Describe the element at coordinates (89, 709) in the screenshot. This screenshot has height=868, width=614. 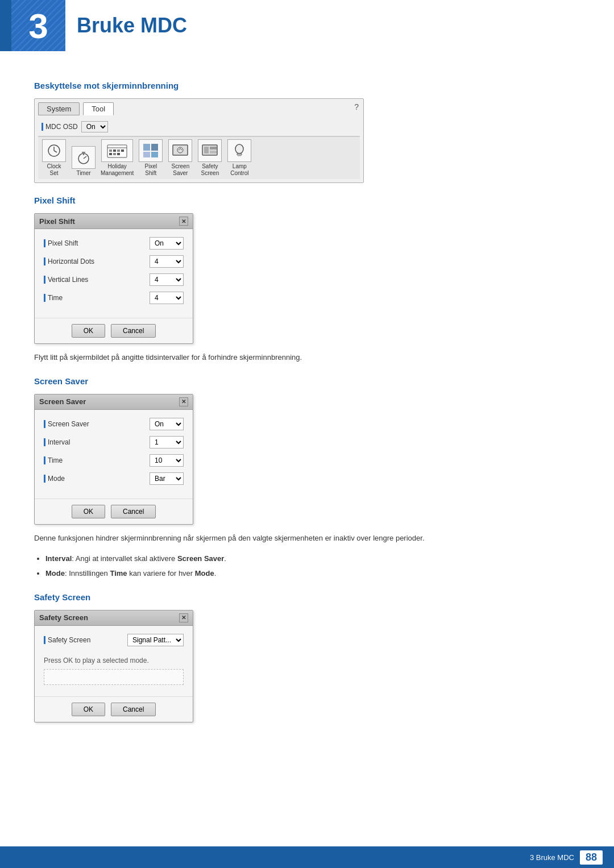
I see `safety-screen-ok-button: OK` at that location.